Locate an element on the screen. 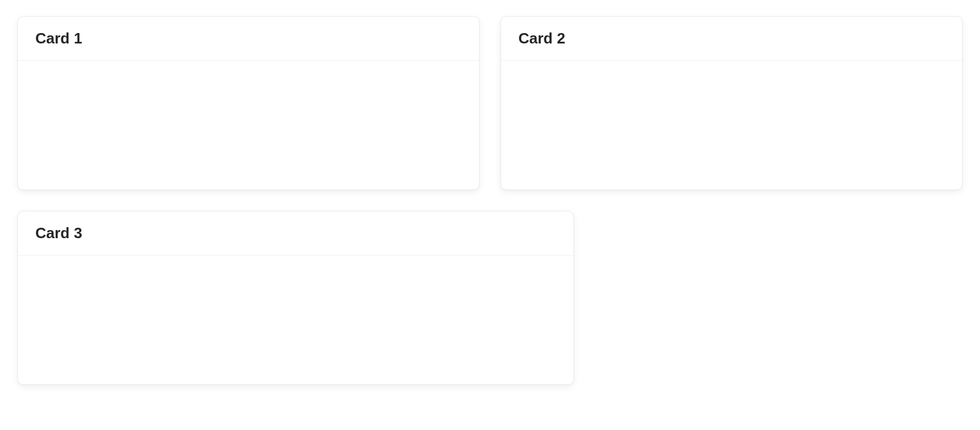  card-header: Card 3 is located at coordinates (295, 234).